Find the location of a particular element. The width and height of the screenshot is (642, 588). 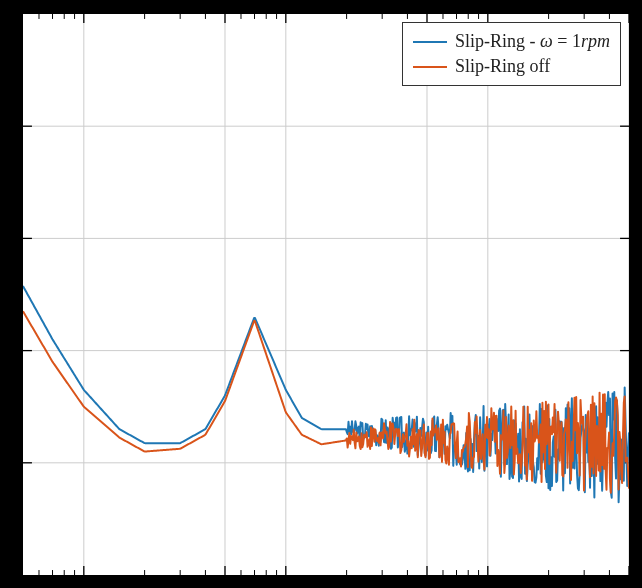

legend-label-1: Slip-Ring off is located at coordinates (502, 66).